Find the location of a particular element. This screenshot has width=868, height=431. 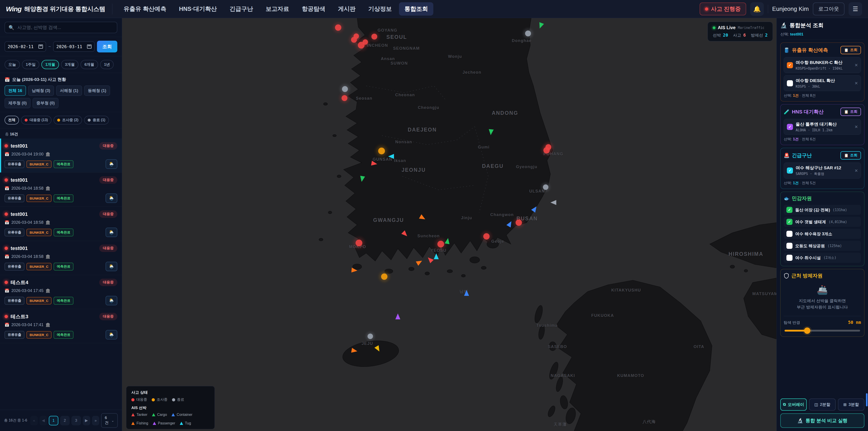

nav-item-7: 통합조회 is located at coordinates (416, 9).